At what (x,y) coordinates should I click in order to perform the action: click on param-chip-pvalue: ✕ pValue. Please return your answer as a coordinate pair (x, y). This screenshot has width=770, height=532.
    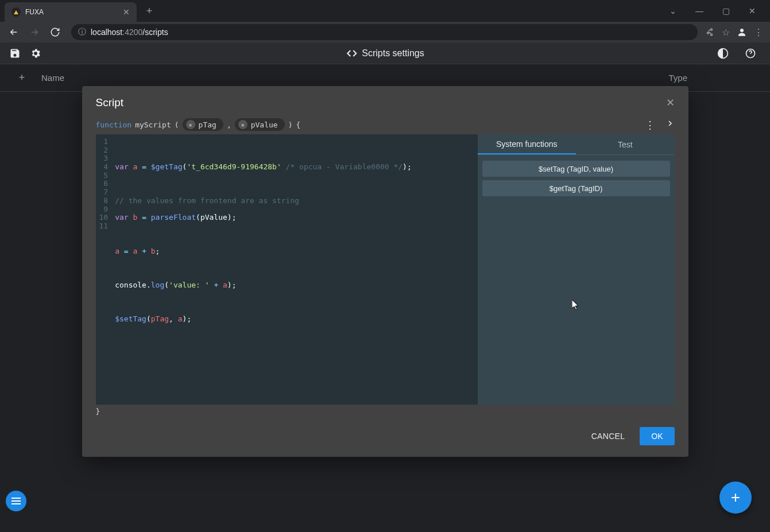
    Looking at the image, I should click on (260, 125).